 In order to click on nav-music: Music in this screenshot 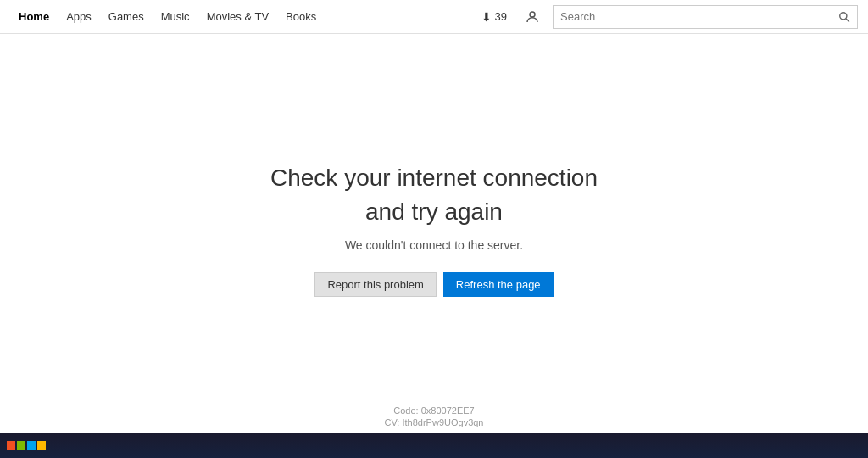, I will do `click(175, 17)`.